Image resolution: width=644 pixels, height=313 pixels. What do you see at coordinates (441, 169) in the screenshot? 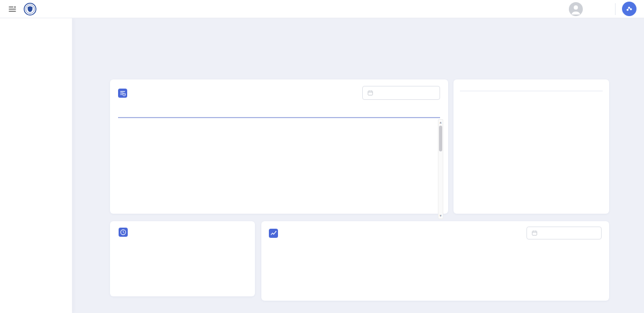
I see `table-scrollbar: ▲ ▼` at bounding box center [441, 169].